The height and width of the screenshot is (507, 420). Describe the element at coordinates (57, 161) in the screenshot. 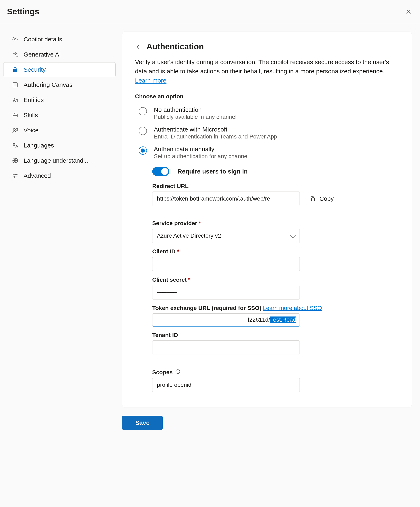

I see `sidebar-item-label: Language understandi...` at that location.